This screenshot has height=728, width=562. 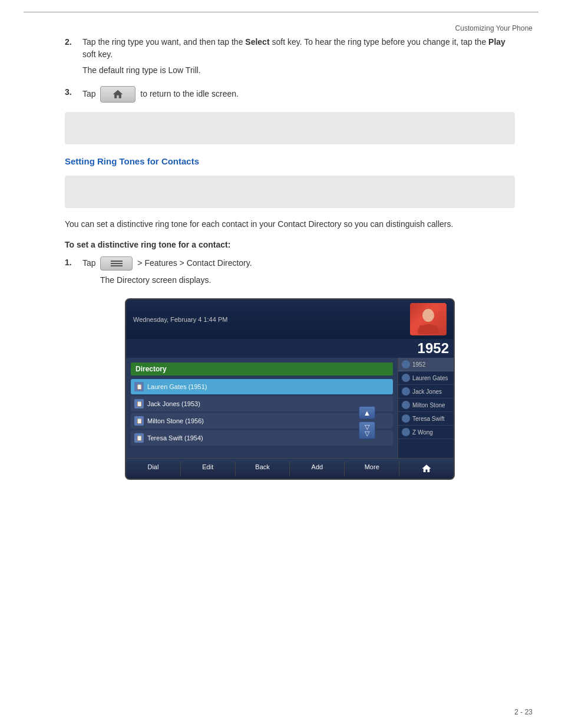 I want to click on contact-row-1: 📋 Jack Jones (1953), so click(x=262, y=404).